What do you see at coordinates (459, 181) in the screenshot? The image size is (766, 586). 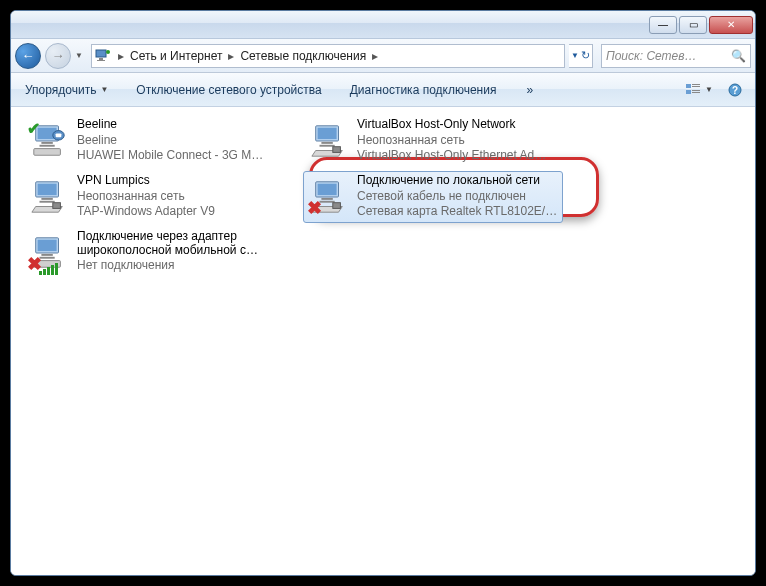 I see `connection-title: Подключение по локальной сети` at bounding box center [459, 181].